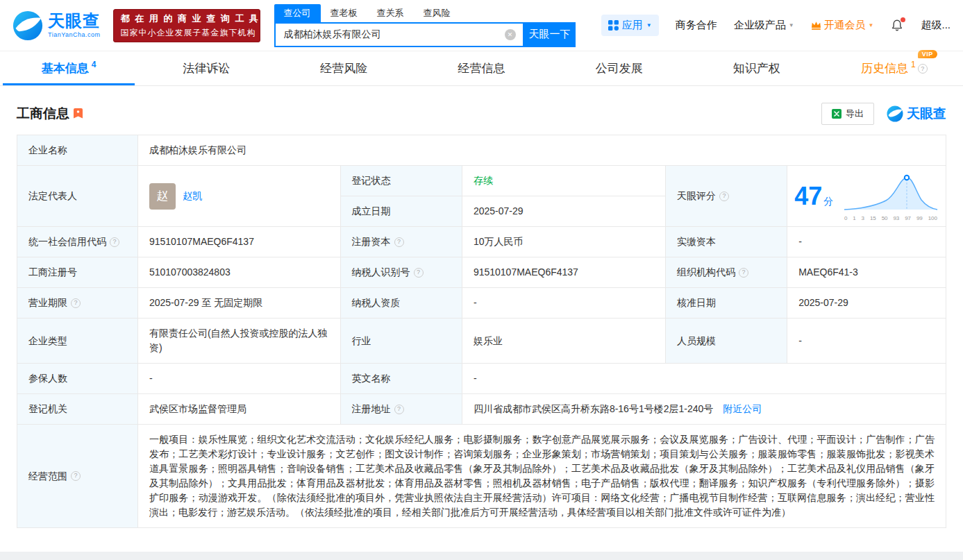  What do you see at coordinates (704, 409) in the screenshot?
I see `registered-address-value: 四川省成都市武侯区高升桥东路8-16号1号楼2层1-240号 附近公司` at bounding box center [704, 409].